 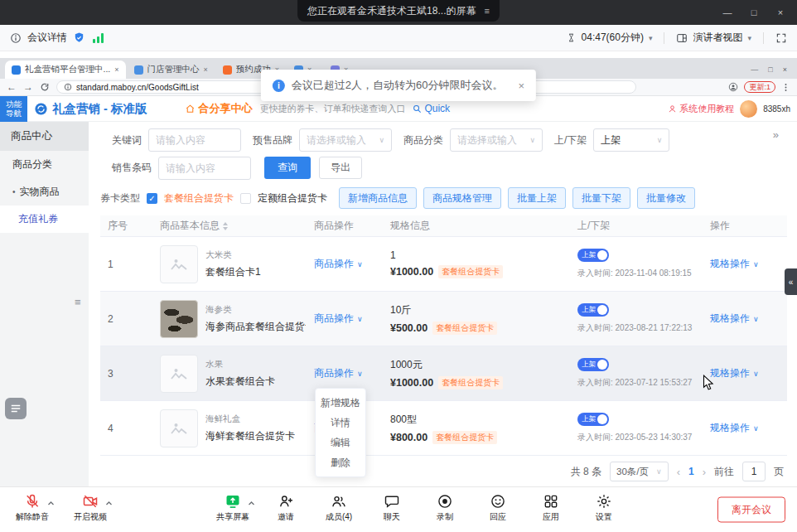 I want to click on browser-maximize-button: □, so click(x=770, y=70).